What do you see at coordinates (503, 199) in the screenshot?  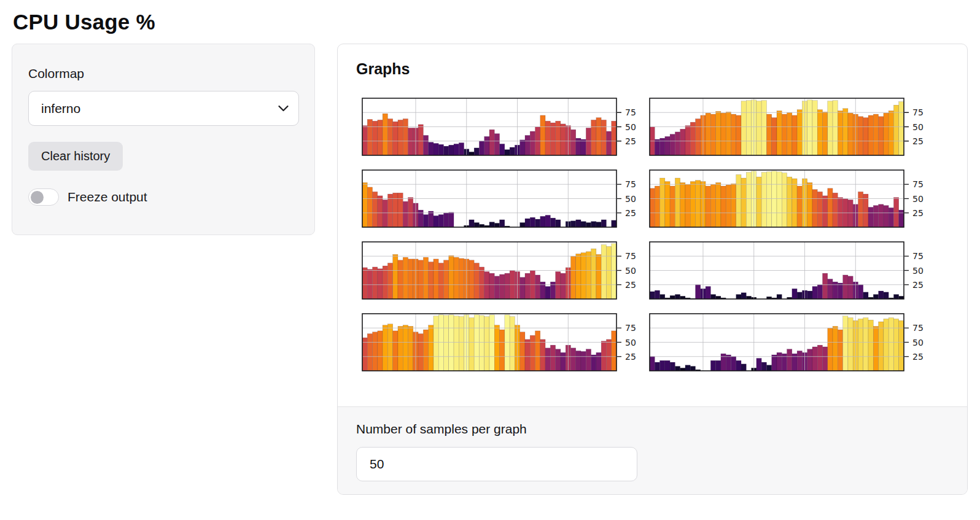 I see `cpu-graph-graph-3: 255075` at bounding box center [503, 199].